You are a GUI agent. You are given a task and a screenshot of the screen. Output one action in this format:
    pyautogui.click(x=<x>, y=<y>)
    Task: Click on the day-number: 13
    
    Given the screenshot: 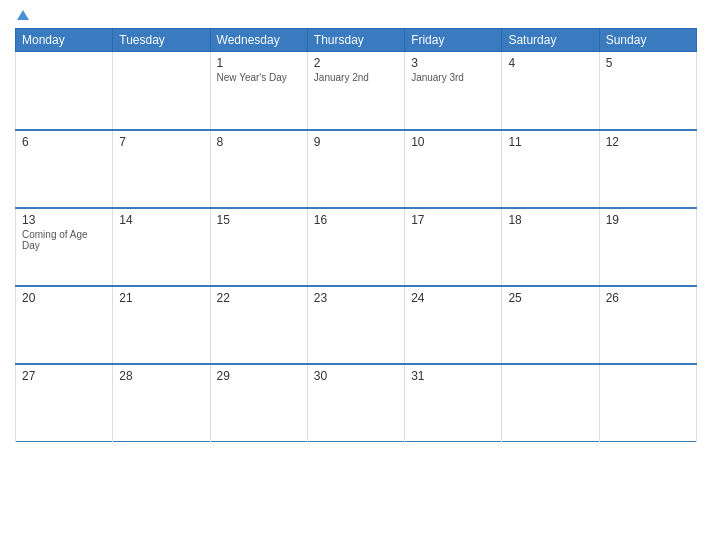 What is the action you would take?
    pyautogui.click(x=64, y=220)
    